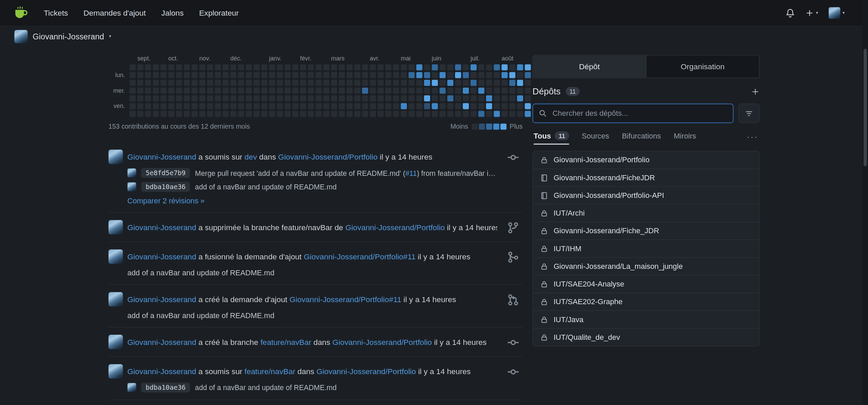 Image resolution: width=868 pixels, height=405 pixels. I want to click on filter-tab-sources: Sources, so click(595, 138).